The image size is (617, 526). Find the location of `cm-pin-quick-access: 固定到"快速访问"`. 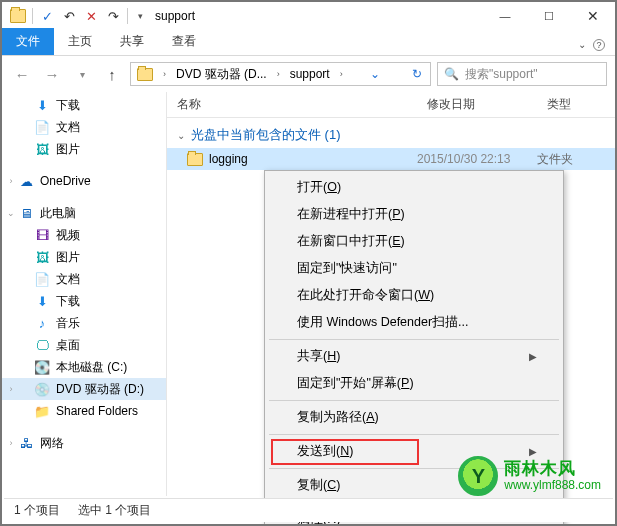

cm-pin-quick-access: 固定到"快速访问" is located at coordinates (414, 268).